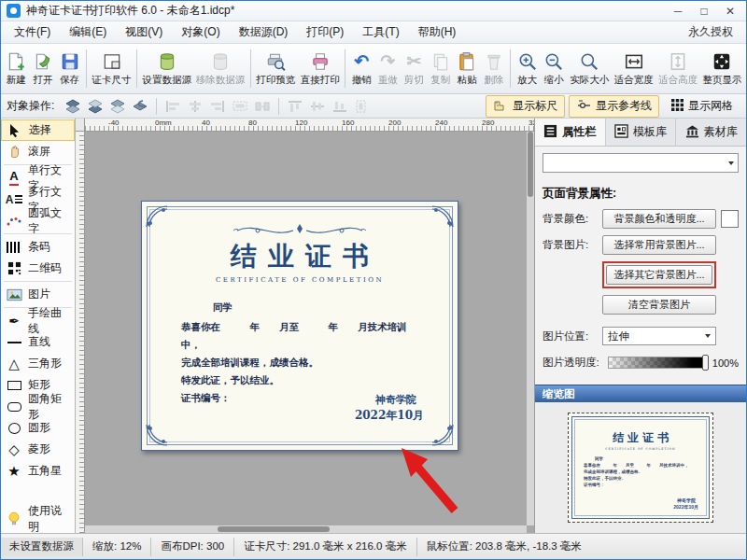 This screenshot has width=747, height=560. I want to click on card-size-button: 证卡尺寸, so click(112, 69).